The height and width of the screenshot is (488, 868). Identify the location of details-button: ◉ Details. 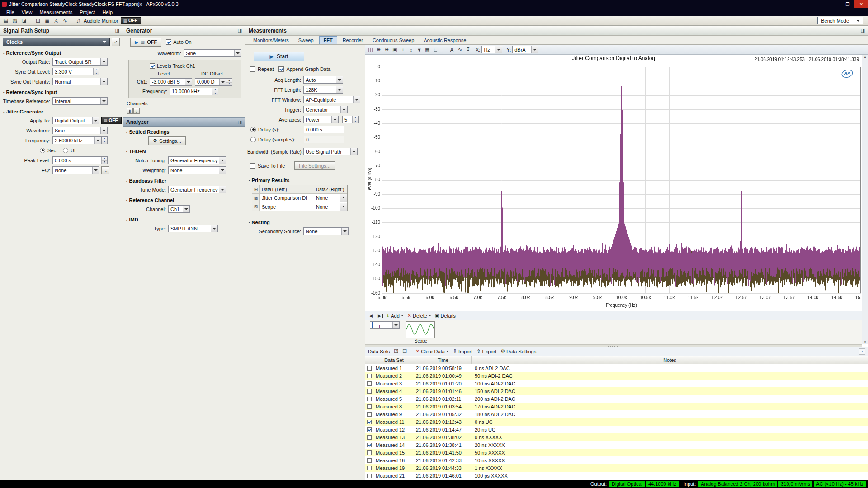
(445, 315).